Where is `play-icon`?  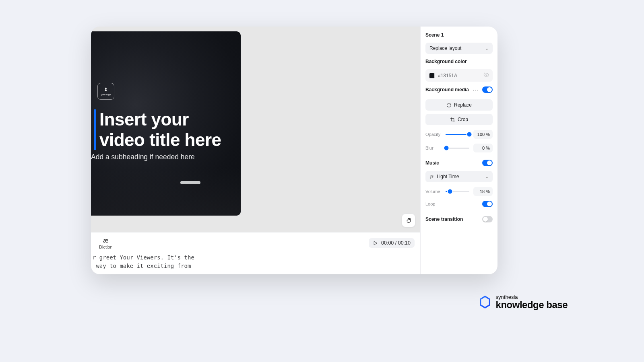
play-icon is located at coordinates (375, 243).